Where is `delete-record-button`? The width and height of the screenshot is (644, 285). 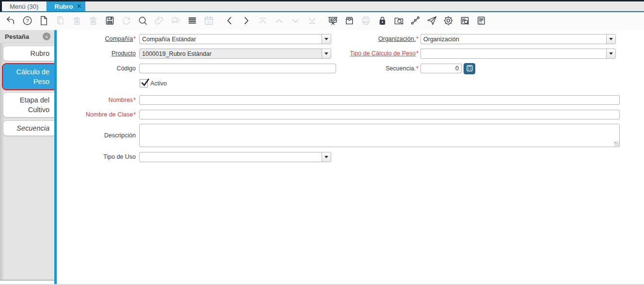 delete-record-button is located at coordinates (77, 21).